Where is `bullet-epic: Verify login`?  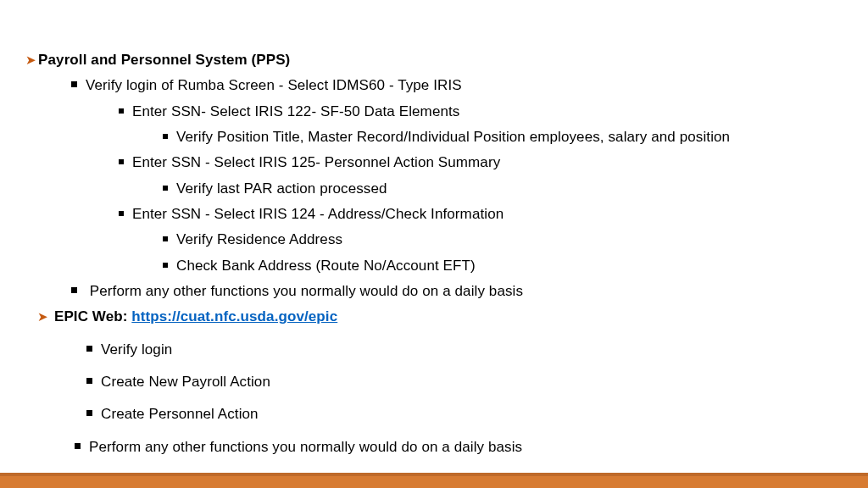
bullet-epic: Verify login is located at coordinates (465, 350).